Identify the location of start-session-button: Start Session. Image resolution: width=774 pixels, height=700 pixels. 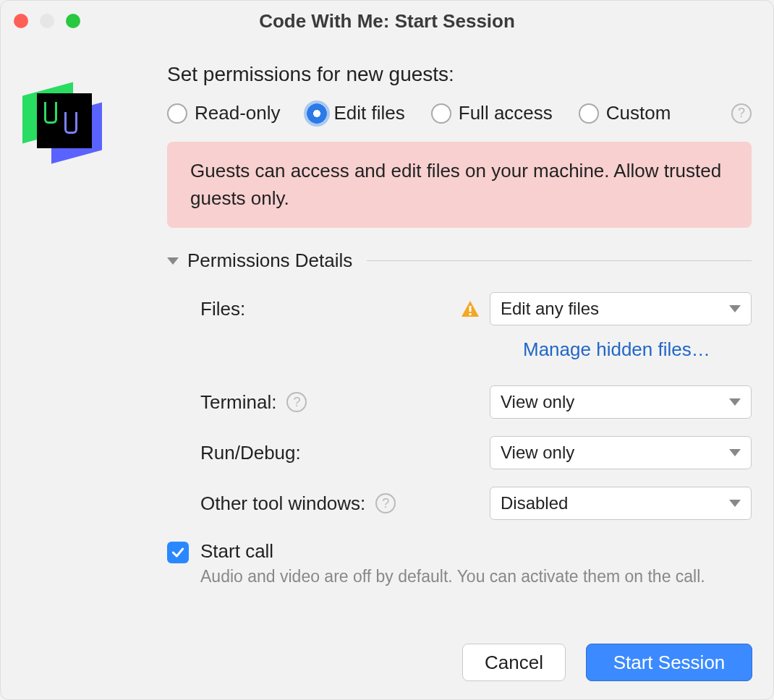
(669, 662).